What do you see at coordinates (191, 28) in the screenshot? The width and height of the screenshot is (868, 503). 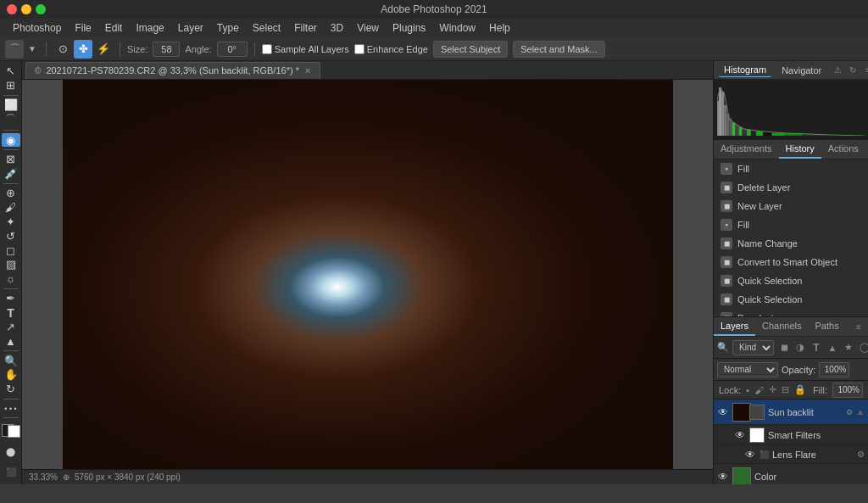 I see `menu-layer: Layer` at bounding box center [191, 28].